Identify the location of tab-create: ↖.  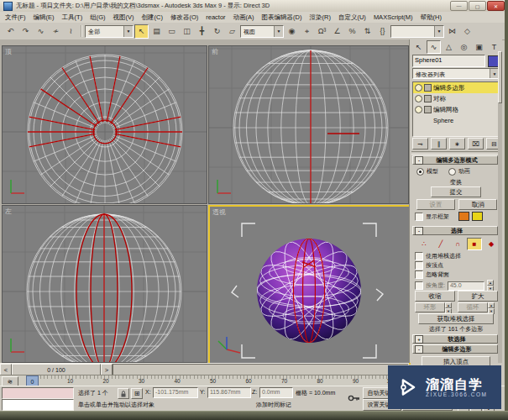
(418, 47).